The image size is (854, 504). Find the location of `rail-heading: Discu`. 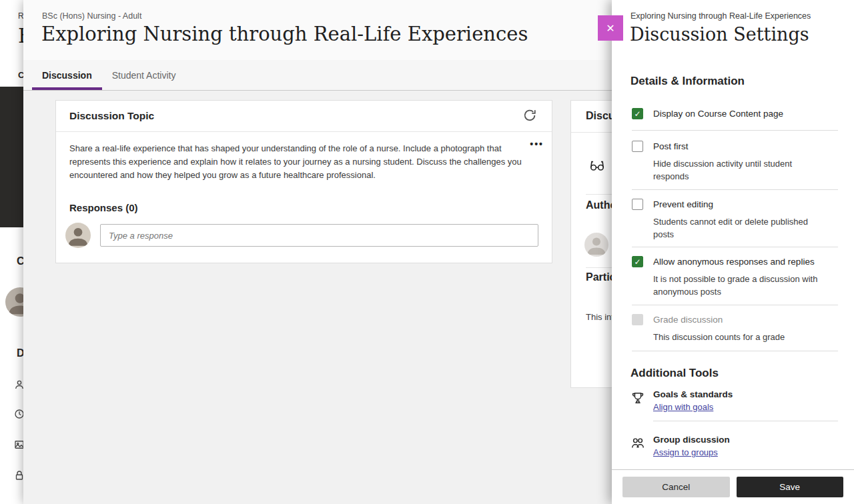

rail-heading: Discu is located at coordinates (600, 116).